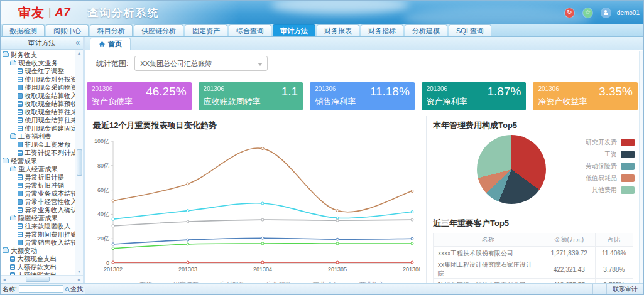  I want to click on expense-pie-chart, so click(511, 169).